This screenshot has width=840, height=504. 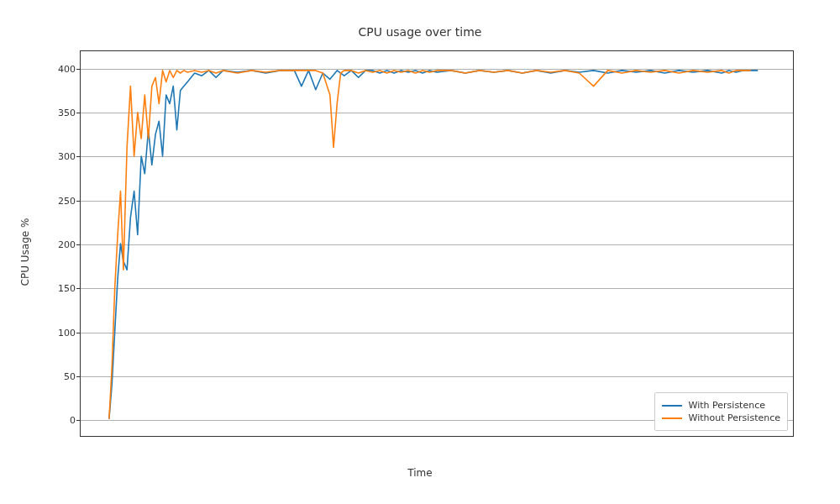 I want to click on ytick-label: 350, so click(x=57, y=113).